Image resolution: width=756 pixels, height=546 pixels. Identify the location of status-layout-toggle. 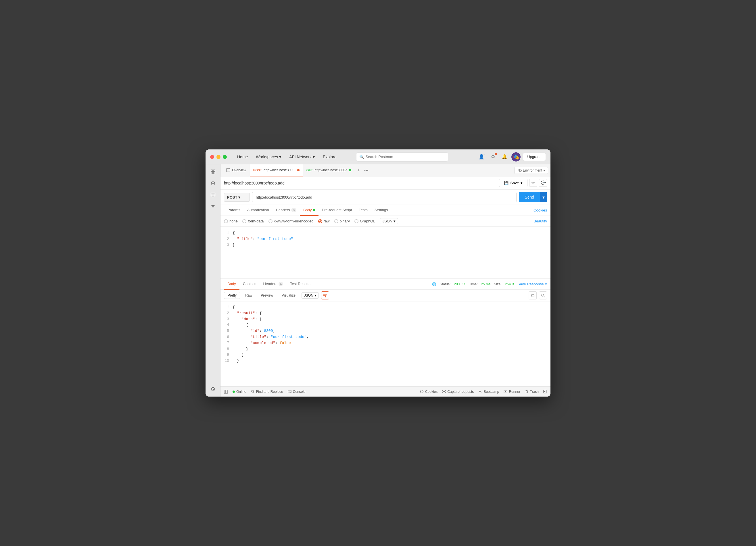
(545, 392).